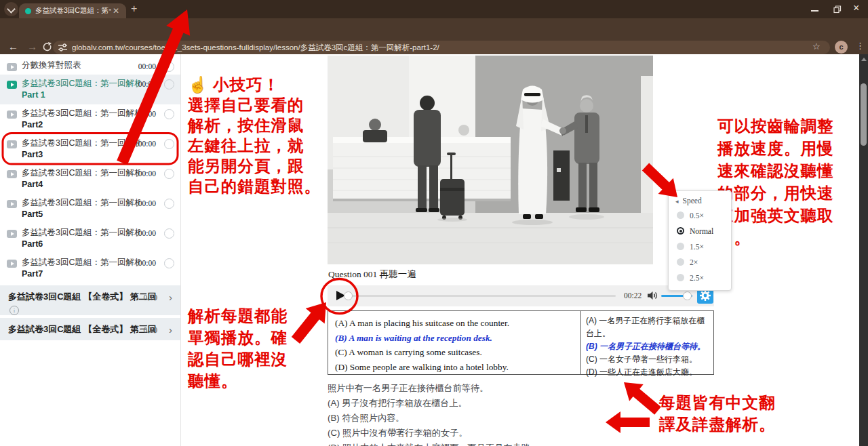 This screenshot has width=868, height=446. Describe the element at coordinates (90, 329) in the screenshot. I see `sidebar-section-round3: 多益試卷3回C題組 【全卷式】 第三回 0/10 ›` at that location.